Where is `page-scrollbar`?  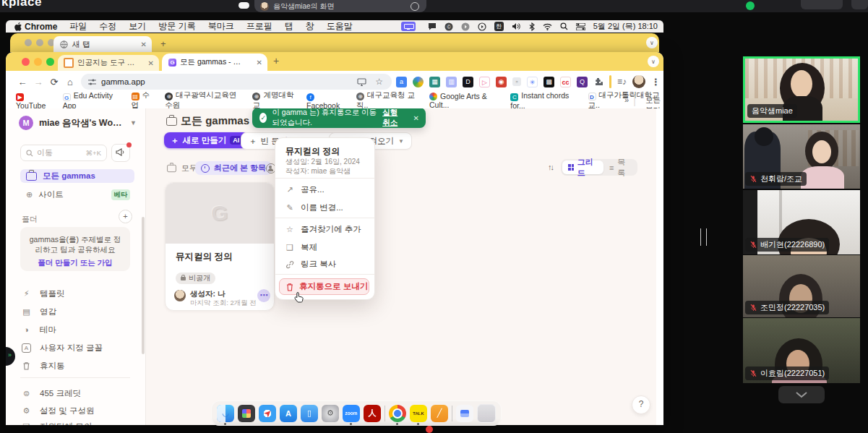
page-scrollbar is located at coordinates (660, 267).